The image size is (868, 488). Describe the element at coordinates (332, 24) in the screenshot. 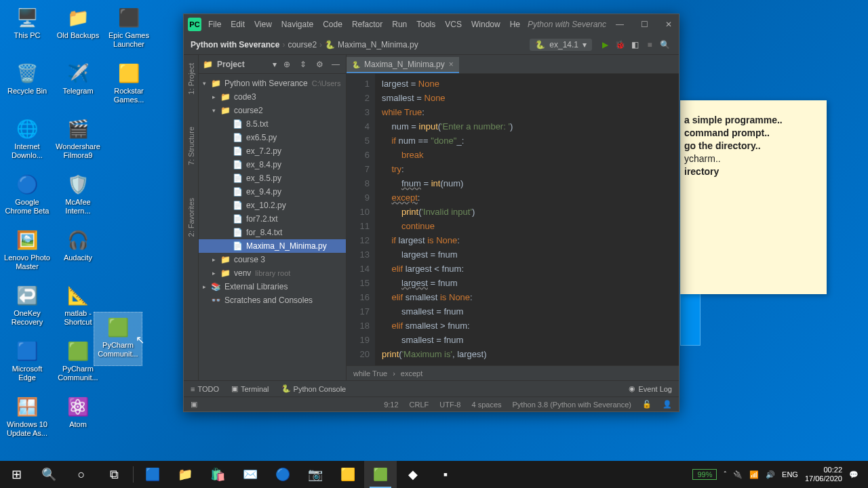

I see `menu-code: Code` at that location.